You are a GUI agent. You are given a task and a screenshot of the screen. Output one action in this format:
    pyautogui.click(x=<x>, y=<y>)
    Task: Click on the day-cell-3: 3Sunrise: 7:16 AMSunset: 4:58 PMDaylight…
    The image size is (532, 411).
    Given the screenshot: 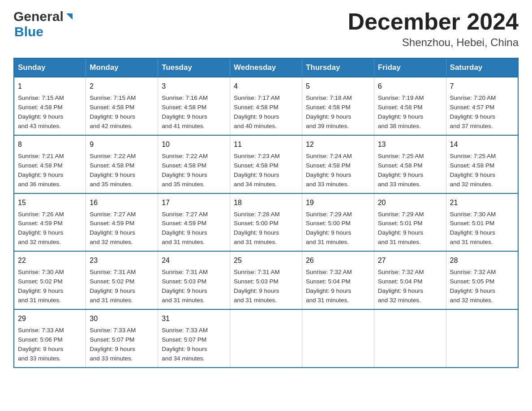 What is the action you would take?
    pyautogui.click(x=194, y=106)
    